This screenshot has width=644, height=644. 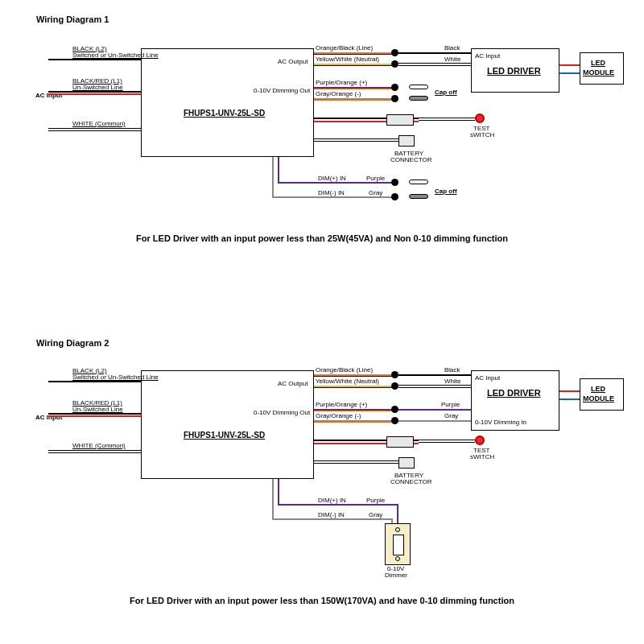 I want to click on wire-batt-d2, so click(x=356, y=462).